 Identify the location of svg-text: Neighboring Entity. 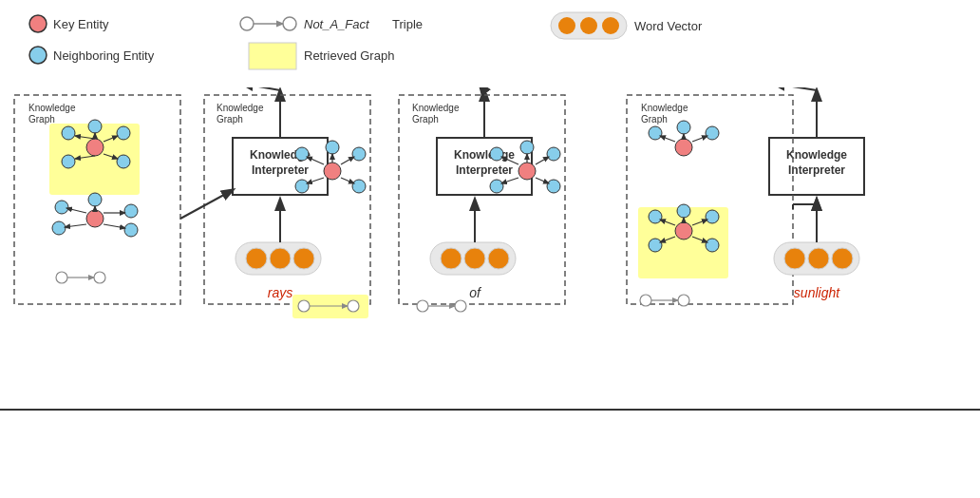
(104, 55).